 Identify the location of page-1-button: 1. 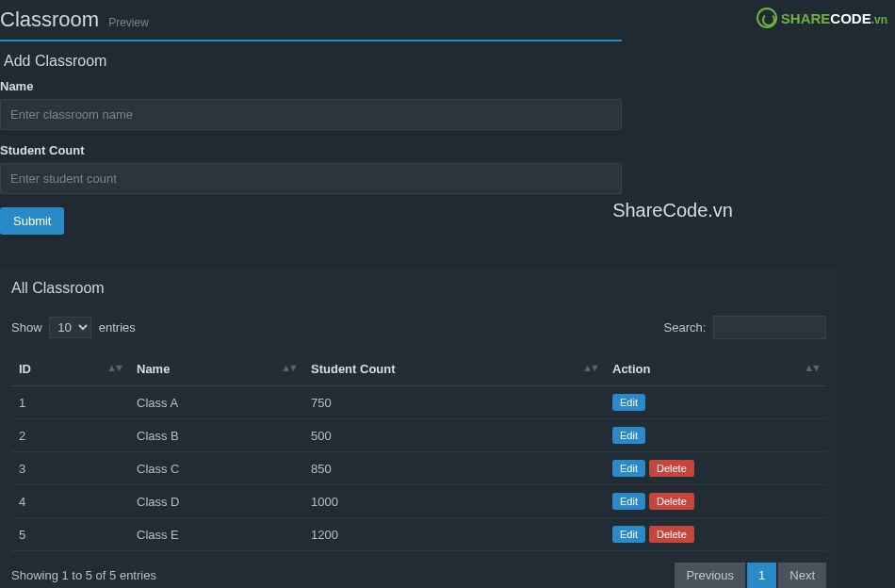
(761, 575).